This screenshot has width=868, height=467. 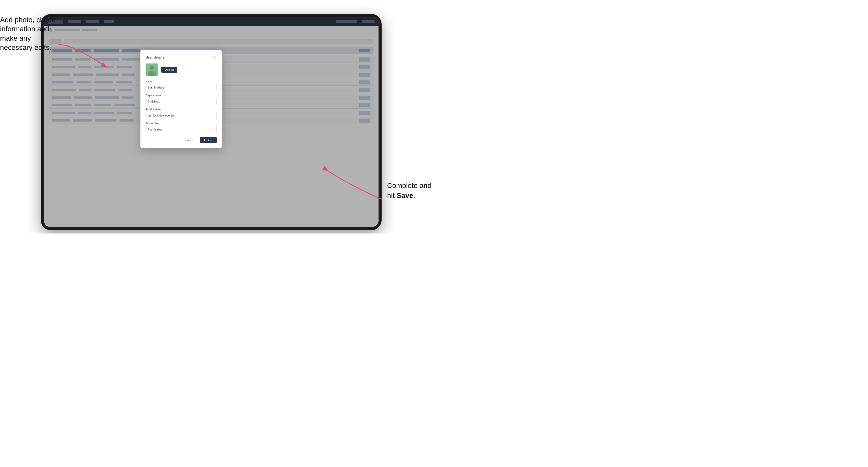 What do you see at coordinates (181, 127) in the screenshot?
I see `school-year-field-group: School Year × ⌄` at bounding box center [181, 127].